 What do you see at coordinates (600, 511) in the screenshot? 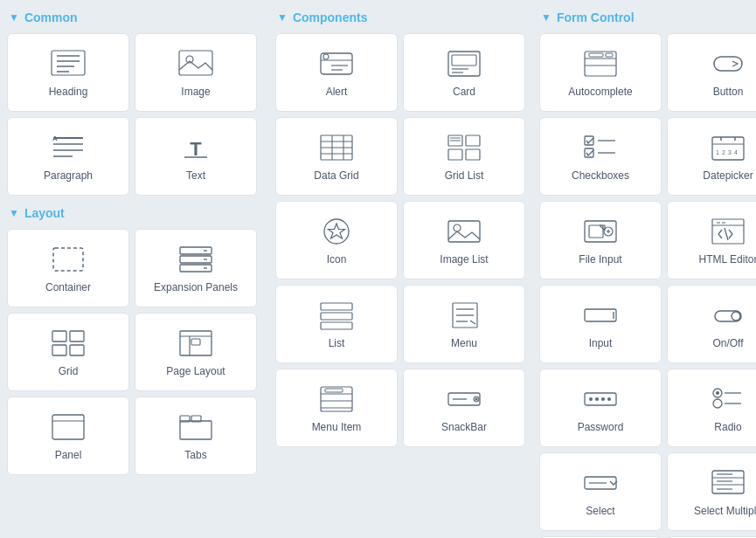
I see `select-label: Select` at bounding box center [600, 511].